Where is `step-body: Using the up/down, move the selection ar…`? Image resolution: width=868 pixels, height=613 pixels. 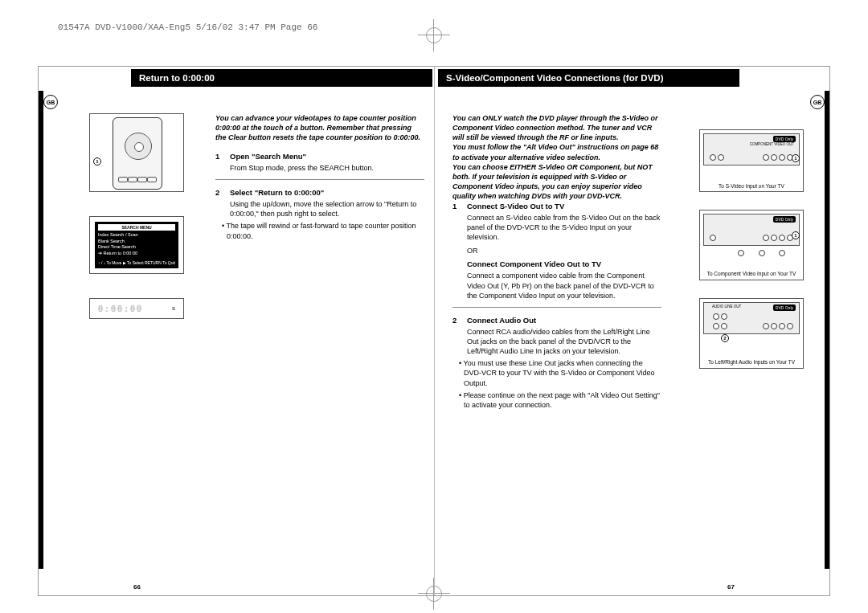
step-body: Using the up/down, move the selection ar… is located at coordinates (327, 209).